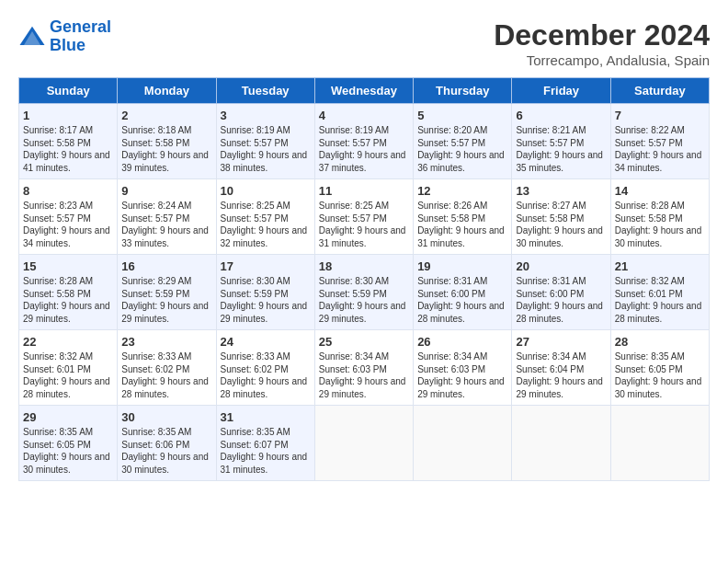 The image size is (728, 563). I want to click on day-number: 22, so click(68, 342).